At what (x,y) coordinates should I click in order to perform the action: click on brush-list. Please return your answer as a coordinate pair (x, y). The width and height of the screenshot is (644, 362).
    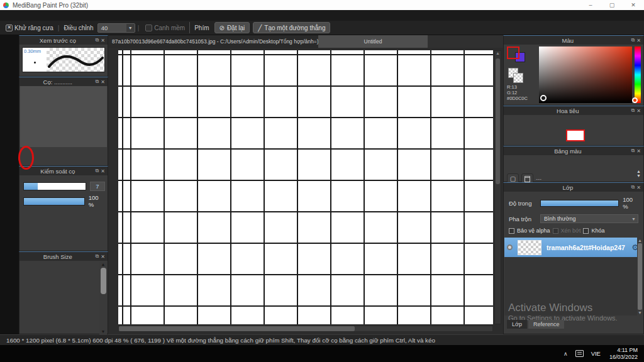
    Looking at the image, I should click on (64, 117).